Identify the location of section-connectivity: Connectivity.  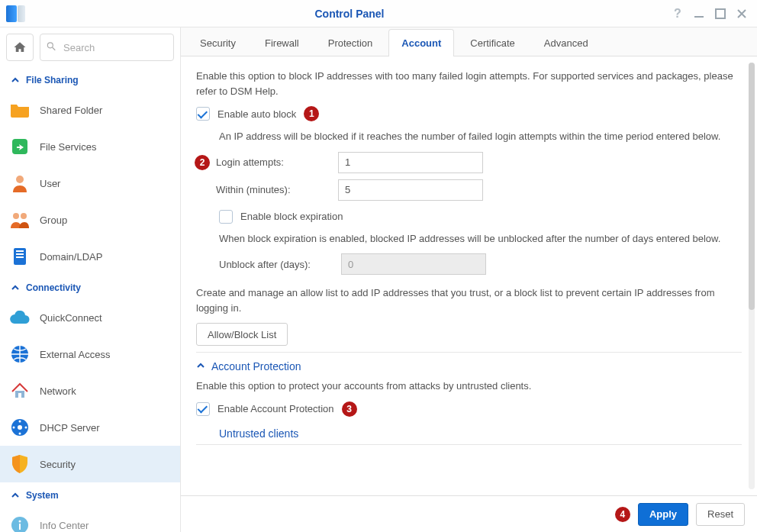
(90, 287).